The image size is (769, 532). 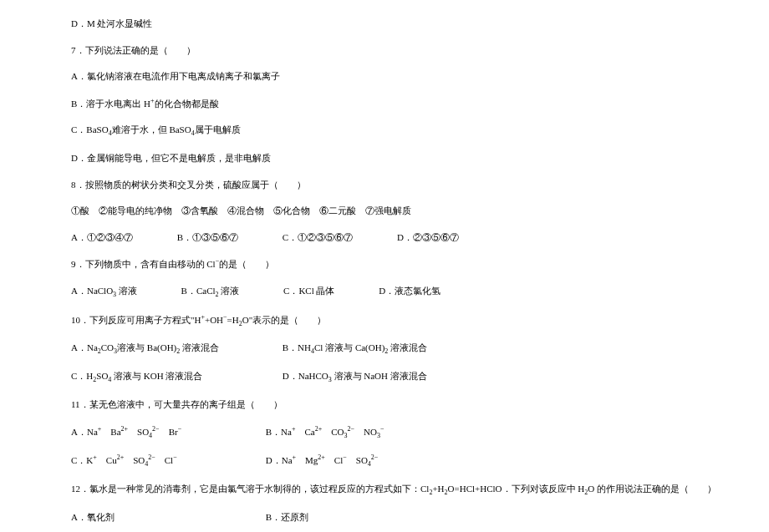 I want to click on q11-stem: 11．某无色溶液中，可大量共存的离子组是（ ）, so click(x=384, y=405).